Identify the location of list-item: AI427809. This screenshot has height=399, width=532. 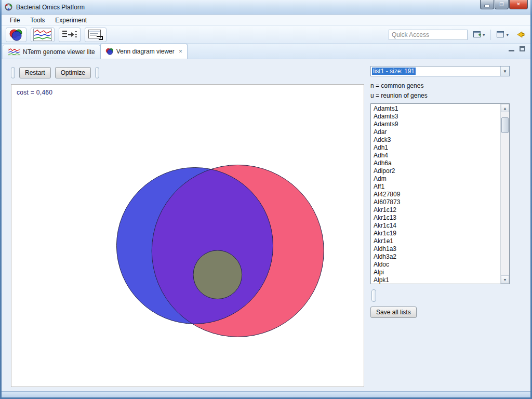
(437, 194).